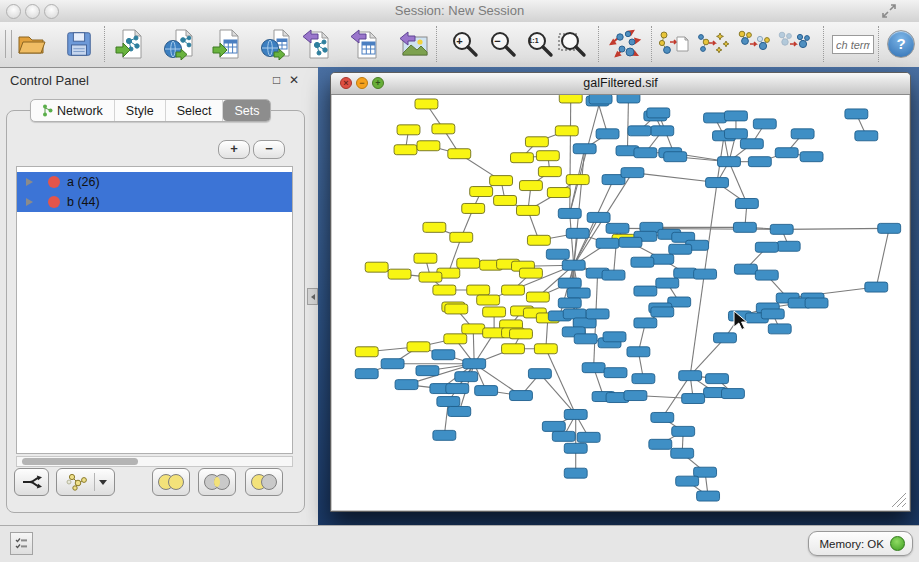 Image resolution: width=919 pixels, height=562 pixels. What do you see at coordinates (889, 11) in the screenshot?
I see `fullscreen-icon` at bounding box center [889, 11].